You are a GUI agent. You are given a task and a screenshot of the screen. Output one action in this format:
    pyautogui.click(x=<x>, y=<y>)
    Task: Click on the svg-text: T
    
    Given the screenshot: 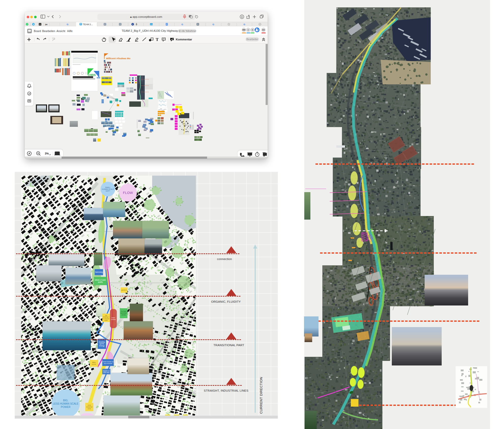 What is the action you would take?
    pyautogui.click(x=157, y=40)
    